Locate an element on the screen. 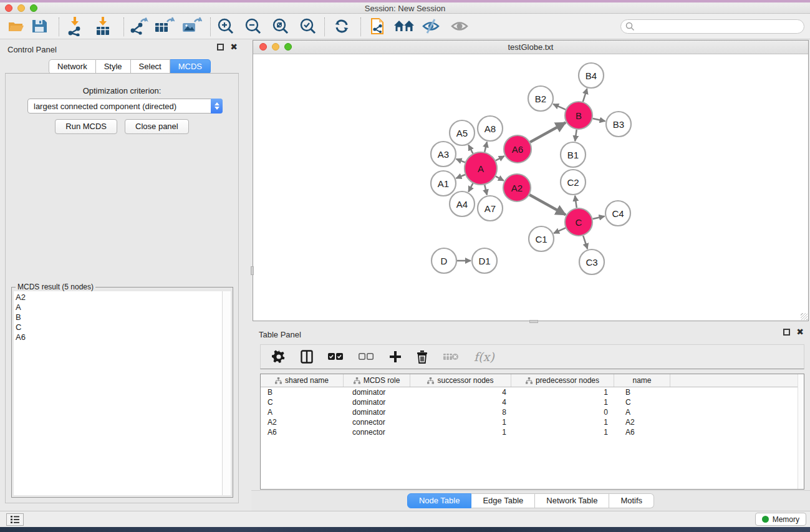  deselect-all-icon is located at coordinates (367, 357).